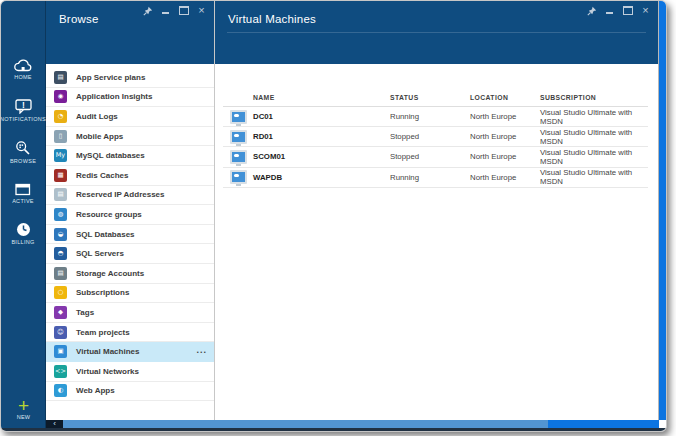 This screenshot has width=676, height=436. I want to click on browse-item: ▤ App Service plans, so click(130, 78).